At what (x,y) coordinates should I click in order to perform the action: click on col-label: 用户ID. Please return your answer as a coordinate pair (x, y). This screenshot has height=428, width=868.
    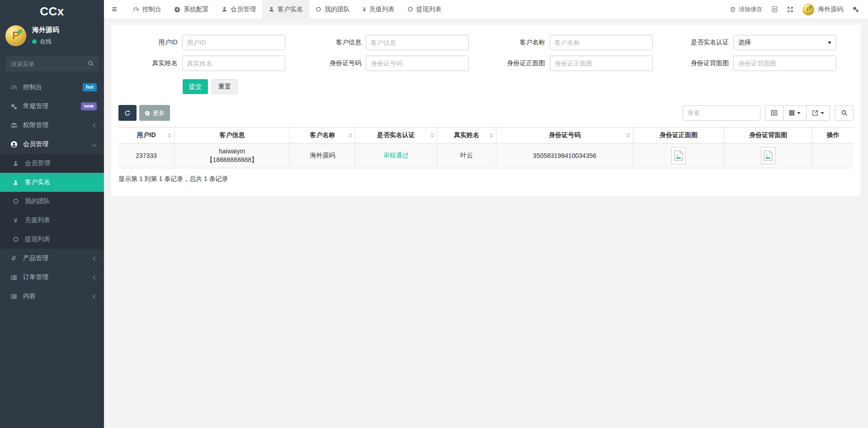
    Looking at the image, I should click on (146, 135).